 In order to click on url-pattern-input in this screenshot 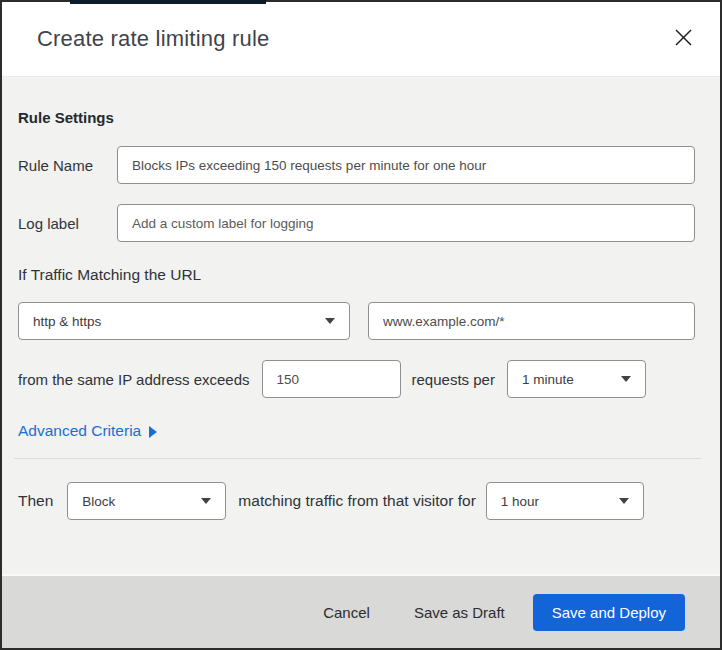, I will do `click(532, 321)`.